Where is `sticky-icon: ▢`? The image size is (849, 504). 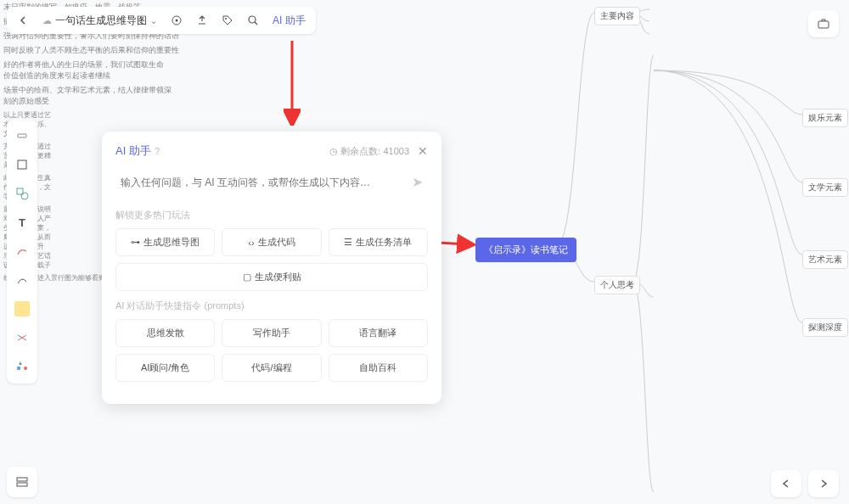
sticky-icon: ▢ is located at coordinates (247, 277).